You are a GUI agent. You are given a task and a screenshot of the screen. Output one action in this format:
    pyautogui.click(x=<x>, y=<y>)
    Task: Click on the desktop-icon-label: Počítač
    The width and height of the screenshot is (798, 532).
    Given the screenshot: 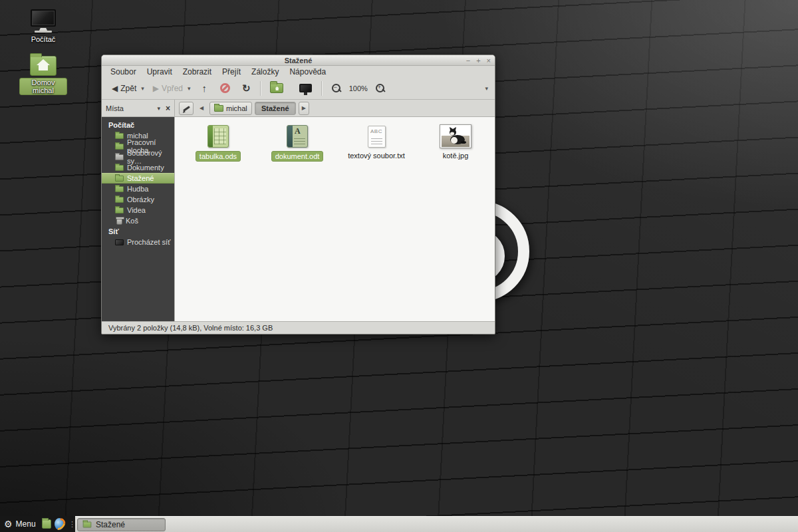 What is the action you would take?
    pyautogui.click(x=44, y=39)
    